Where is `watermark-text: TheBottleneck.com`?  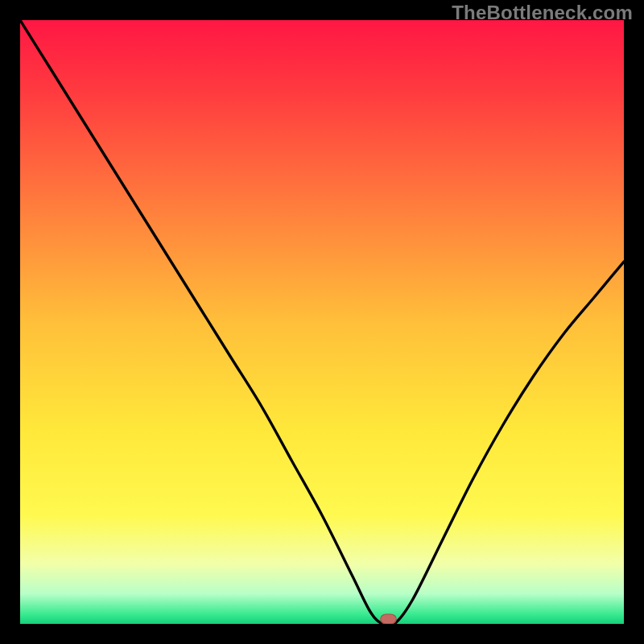 watermark-text: TheBottleneck.com is located at coordinates (543, 13).